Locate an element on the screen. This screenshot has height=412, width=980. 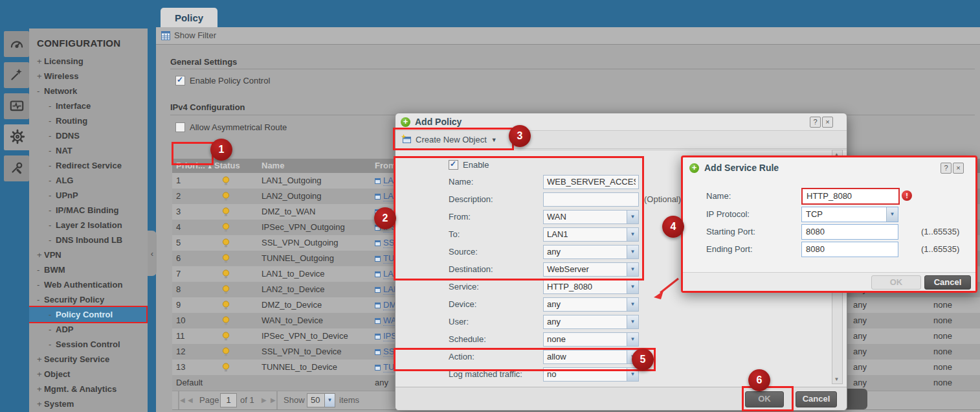
policy-cancel-button: Cancel is located at coordinates (816, 399).